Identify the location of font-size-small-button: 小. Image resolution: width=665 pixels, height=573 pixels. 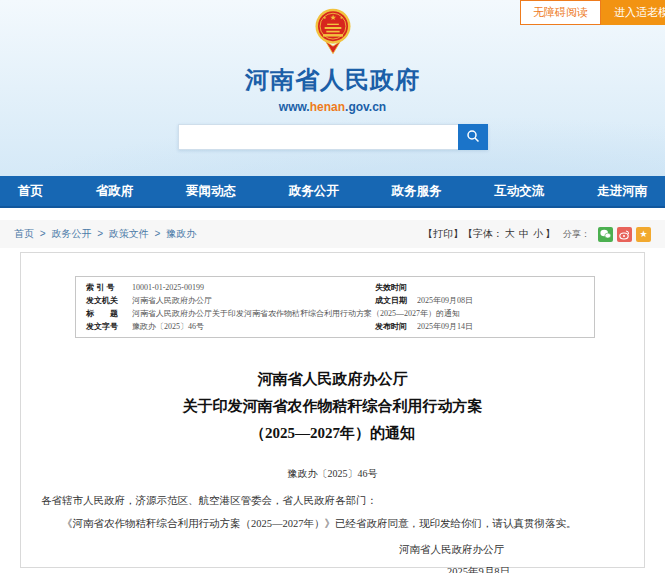
(538, 234).